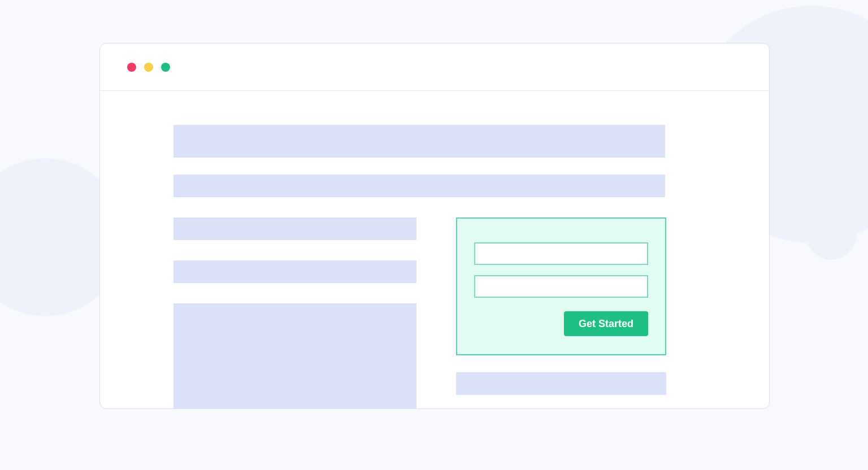 The width and height of the screenshot is (868, 470). What do you see at coordinates (295, 313) in the screenshot?
I see `left-column` at bounding box center [295, 313].